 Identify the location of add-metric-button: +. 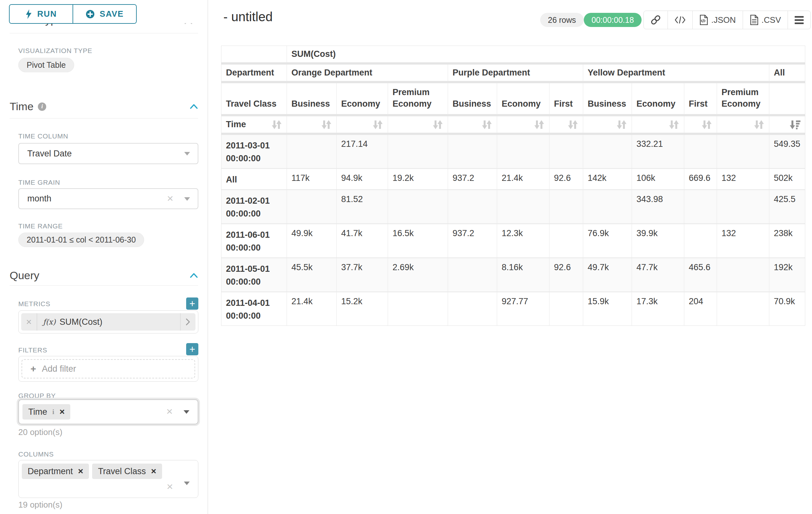
(192, 304).